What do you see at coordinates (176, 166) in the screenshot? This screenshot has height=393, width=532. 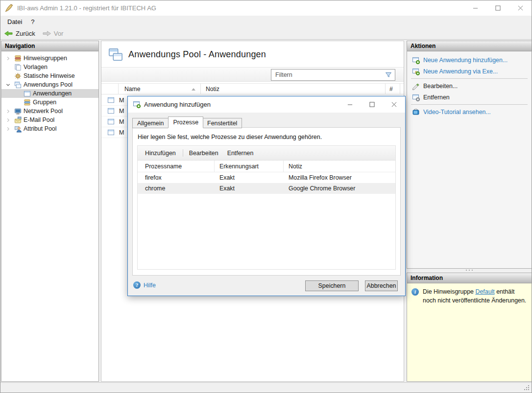 I see `column-prozessname: Prozessname` at bounding box center [176, 166].